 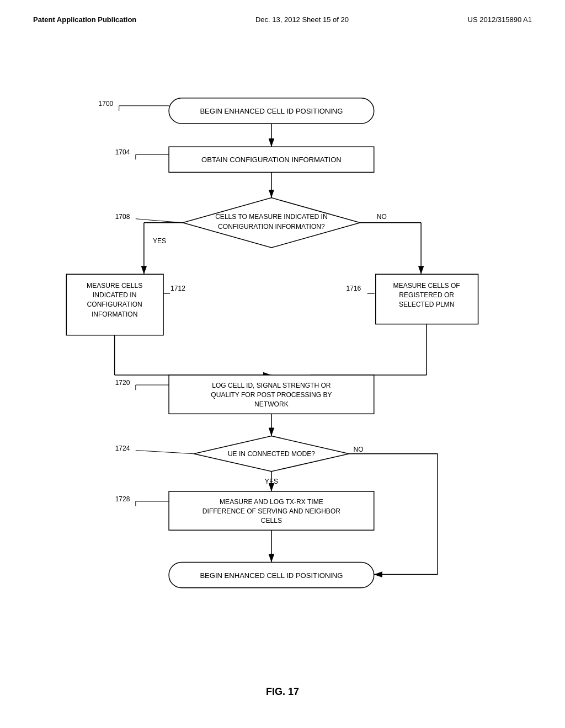 What do you see at coordinates (115, 295) in the screenshot?
I see `node-measure-config-label2: INDICATED IN` at bounding box center [115, 295].